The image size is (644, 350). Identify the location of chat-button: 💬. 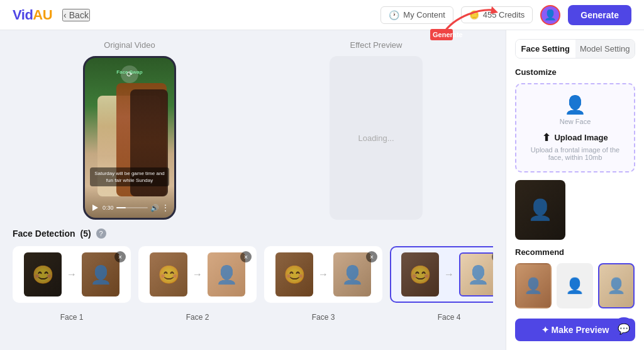
(624, 329).